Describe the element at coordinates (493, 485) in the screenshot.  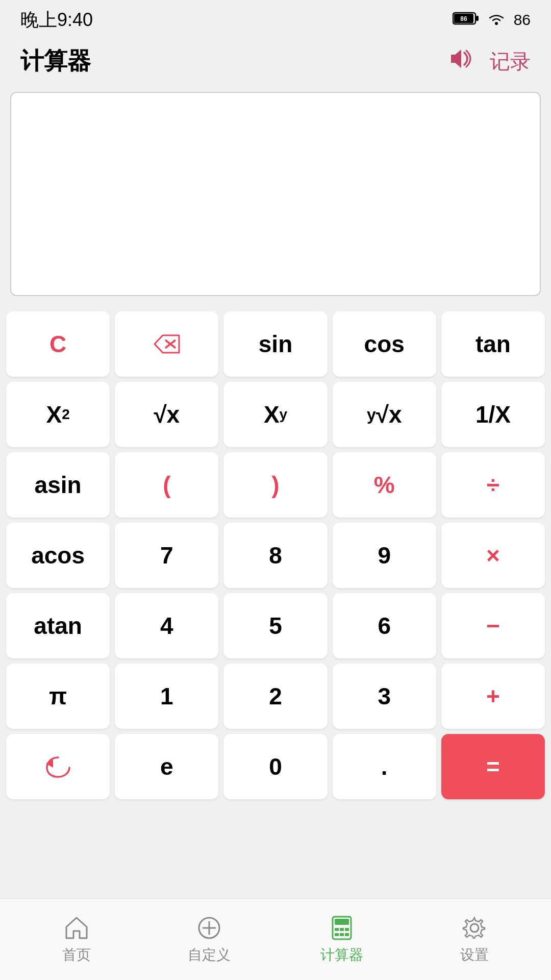
I see `divide-button: ÷` at that location.